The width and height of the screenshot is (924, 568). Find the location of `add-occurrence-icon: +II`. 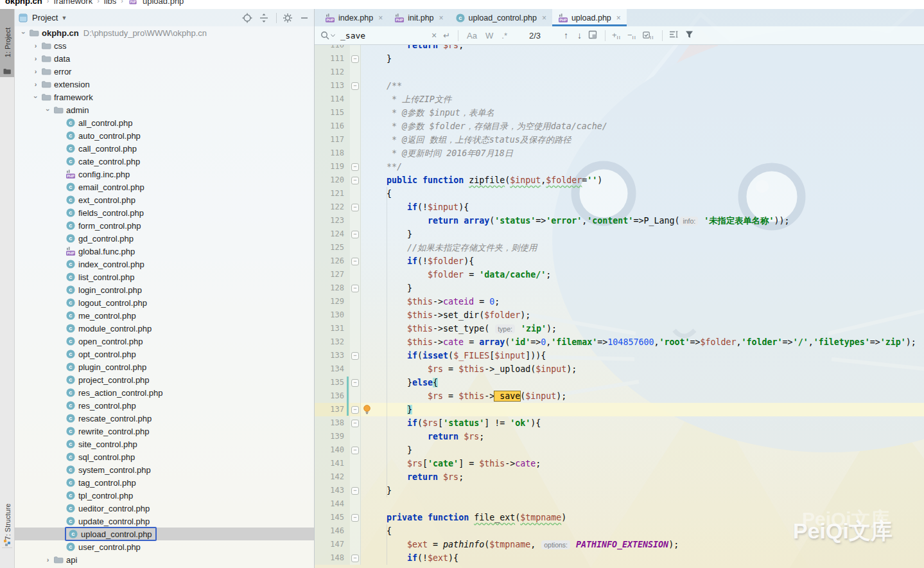

add-occurrence-icon: +II is located at coordinates (616, 35).